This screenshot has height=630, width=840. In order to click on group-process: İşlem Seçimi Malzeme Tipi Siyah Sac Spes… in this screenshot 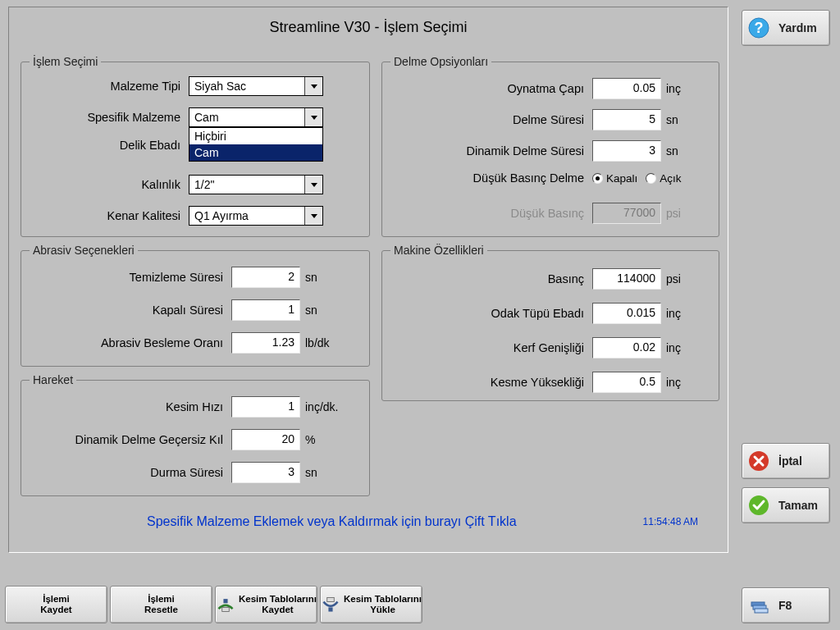, I will do `click(195, 146)`.